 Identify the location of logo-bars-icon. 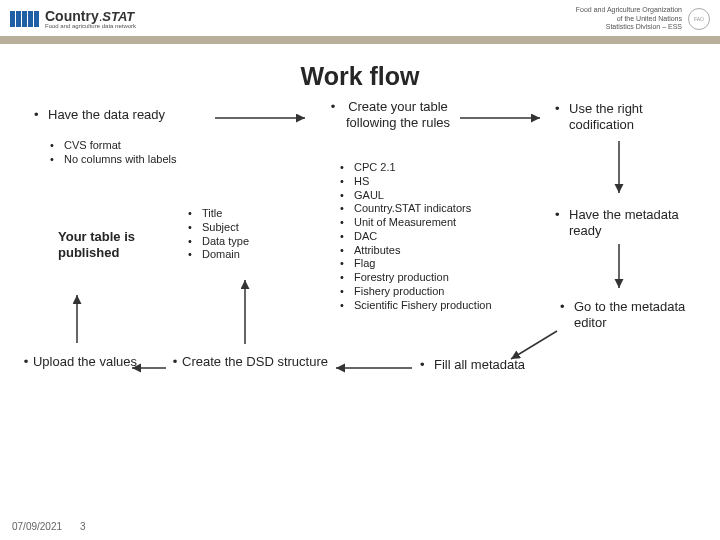
(24, 19).